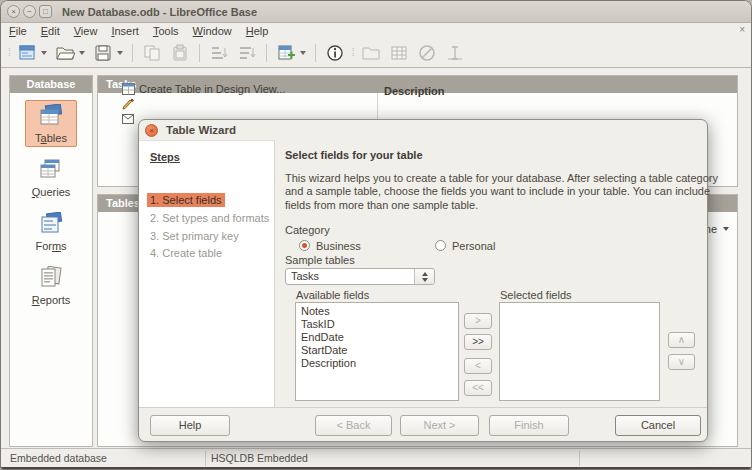 This screenshot has height=470, width=752. I want to click on new-form-icon, so click(32, 53).